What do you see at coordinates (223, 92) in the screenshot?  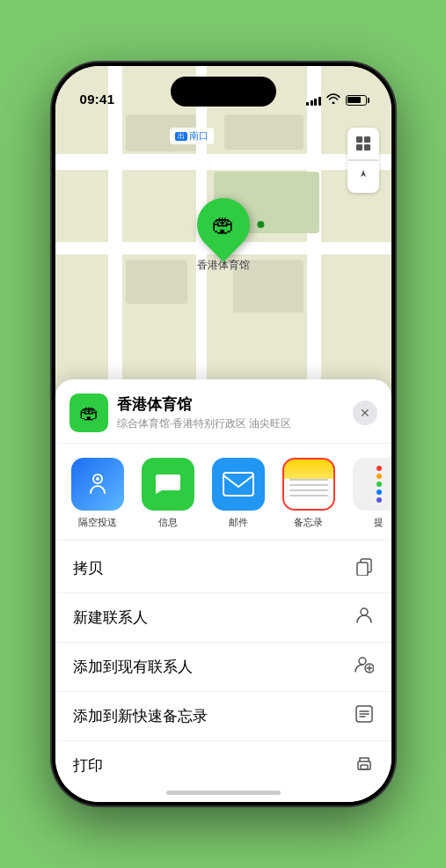 I see `dynamic-island` at bounding box center [223, 92].